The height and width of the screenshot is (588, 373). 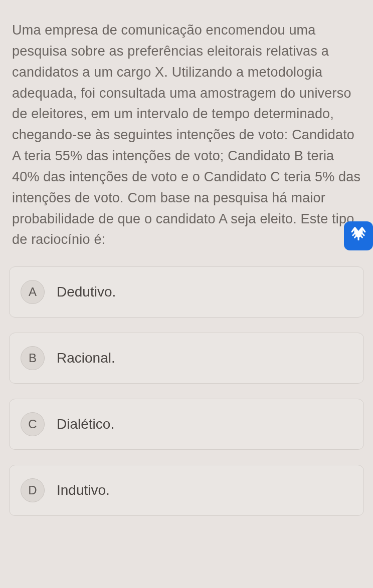 I want to click on option-letter-c: C, so click(x=33, y=424).